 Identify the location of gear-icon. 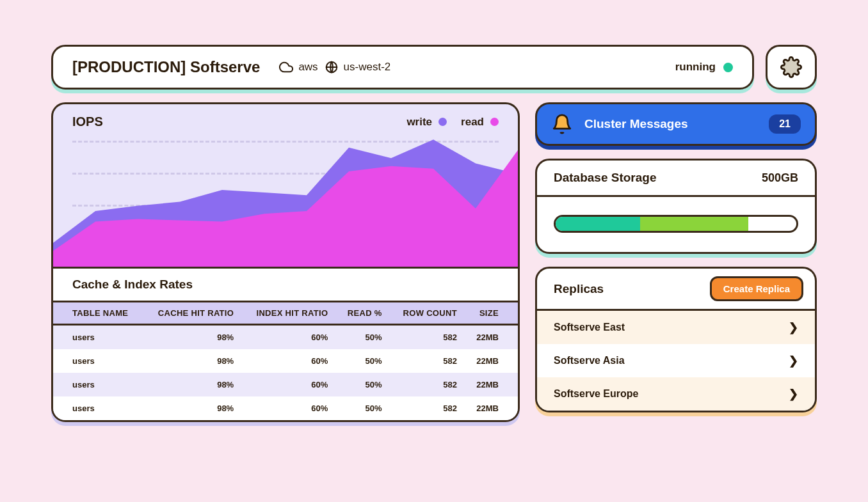
(791, 67).